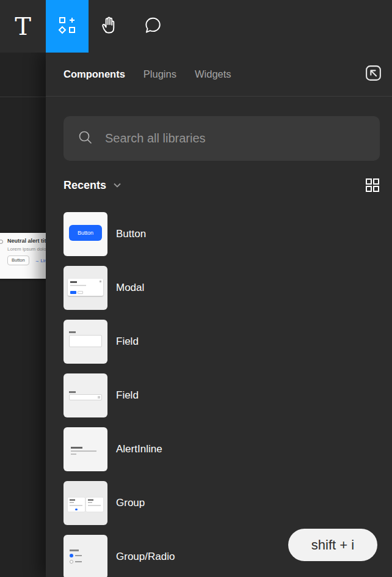 Image resolution: width=392 pixels, height=577 pixels. I want to click on open-in-window-icon, so click(374, 75).